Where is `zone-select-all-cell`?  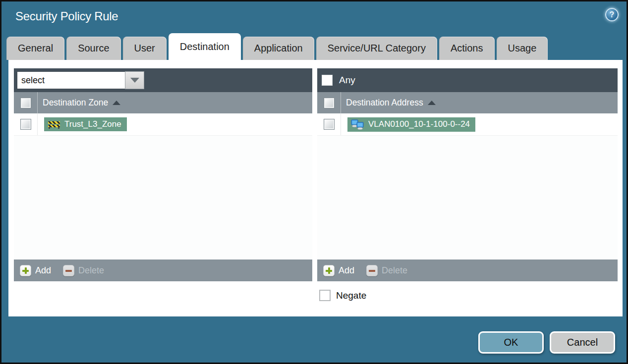 zone-select-all-cell is located at coordinates (26, 103).